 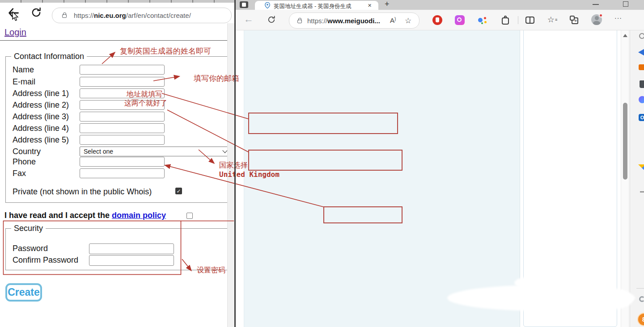 I want to click on annotation-address-hint: 地址就填写, so click(x=144, y=95).